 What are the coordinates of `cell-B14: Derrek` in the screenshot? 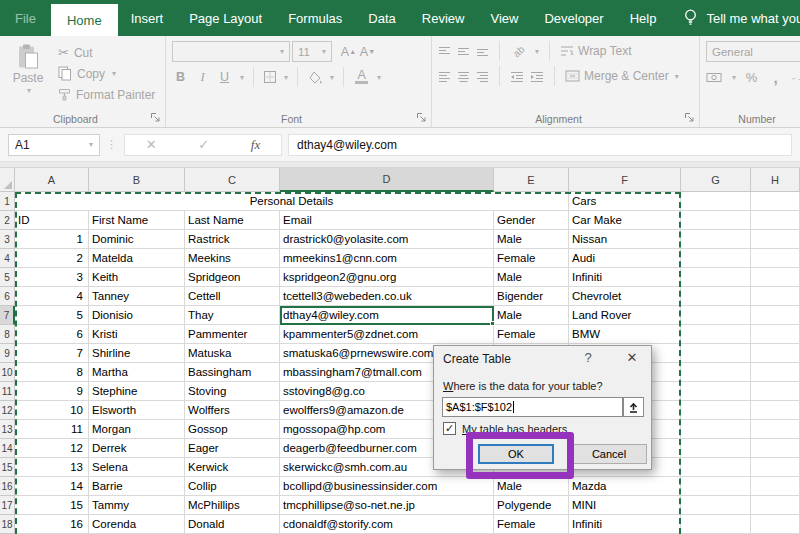 It's located at (137, 448).